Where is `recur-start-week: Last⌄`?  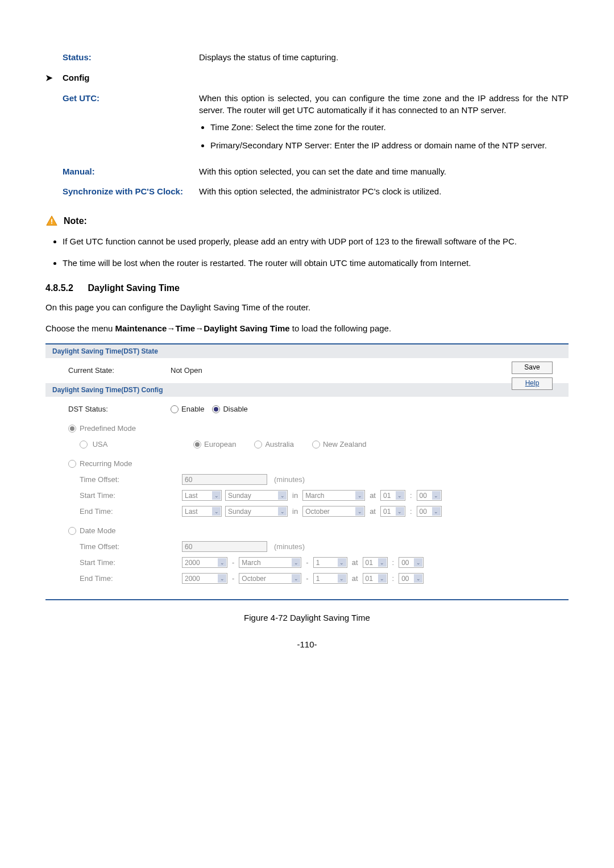
recur-start-week: Last⌄ is located at coordinates (202, 496).